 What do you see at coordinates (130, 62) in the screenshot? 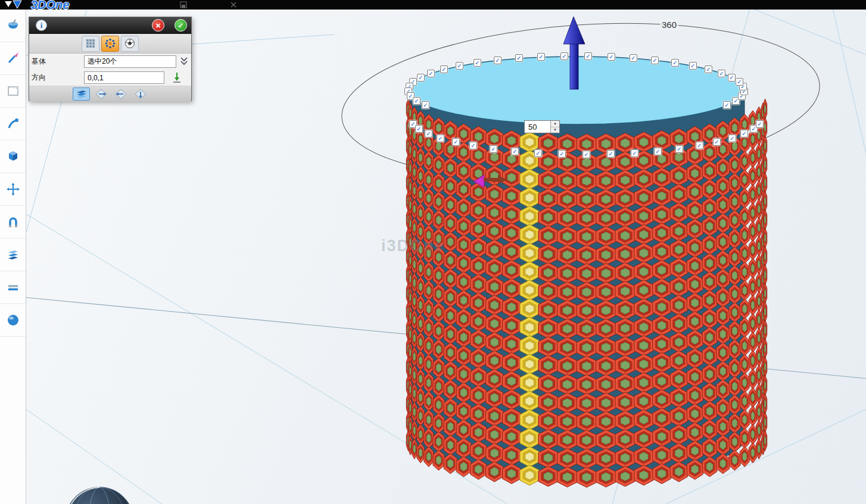
I see `basis-input` at bounding box center [130, 62].